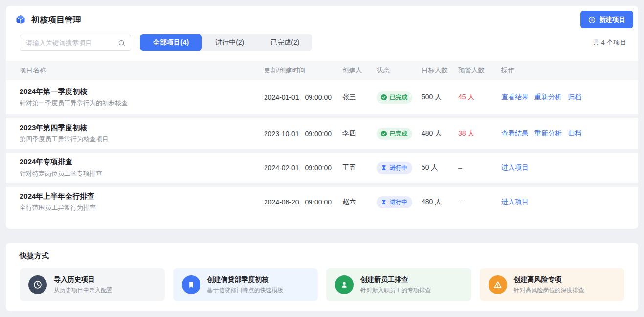 This screenshot has height=317, width=644. What do you see at coordinates (303, 134) in the screenshot?
I see `project-time: 2023-10-01 09:00:00` at bounding box center [303, 134].